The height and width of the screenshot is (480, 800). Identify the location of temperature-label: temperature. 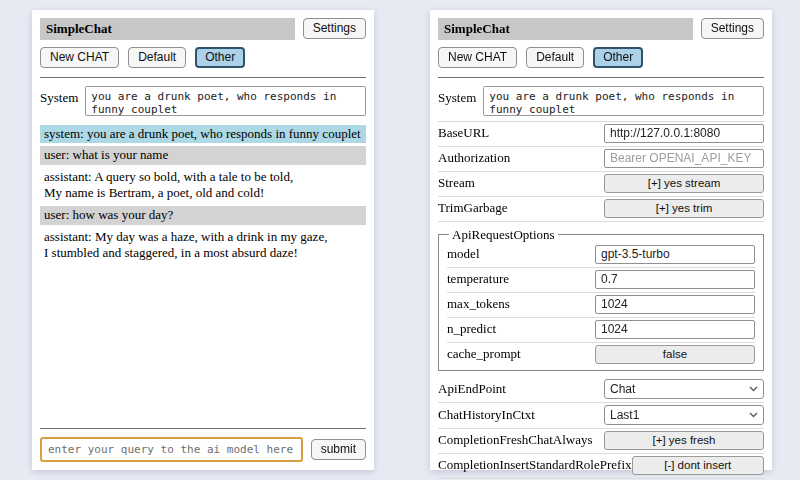
(521, 279).